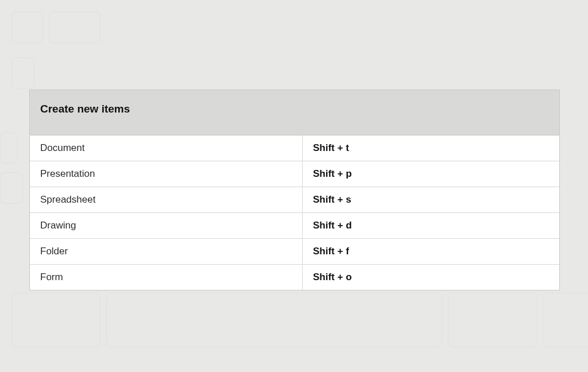  Describe the element at coordinates (295, 148) in the screenshot. I see `table-row: Document Shift + t` at that location.